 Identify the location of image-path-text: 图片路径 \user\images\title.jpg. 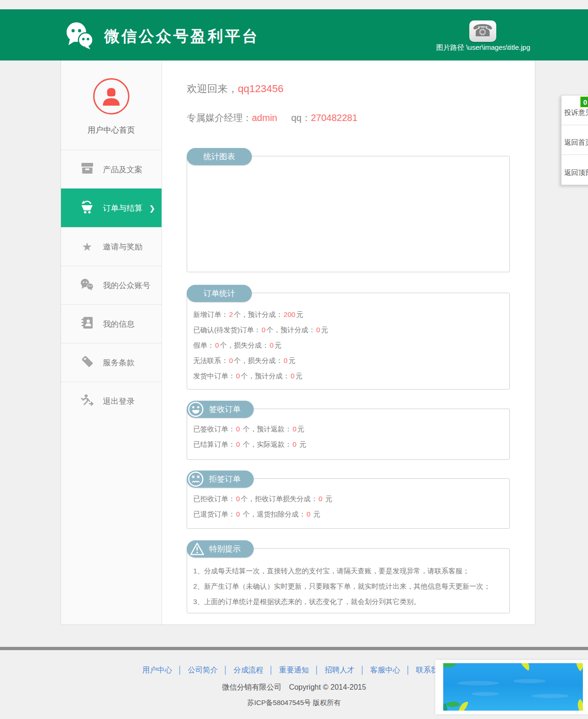
(483, 47).